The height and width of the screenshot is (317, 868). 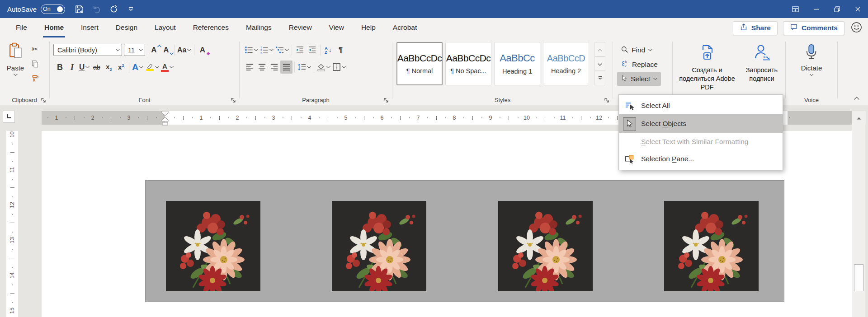 What do you see at coordinates (152, 67) in the screenshot?
I see `text-highlight-button` at bounding box center [152, 67].